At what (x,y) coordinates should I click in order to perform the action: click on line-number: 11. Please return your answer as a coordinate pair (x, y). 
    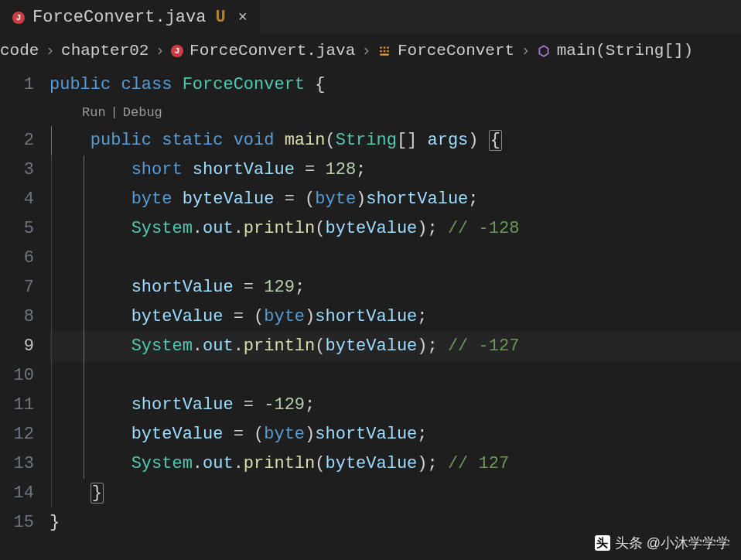
    Looking at the image, I should click on (17, 405).